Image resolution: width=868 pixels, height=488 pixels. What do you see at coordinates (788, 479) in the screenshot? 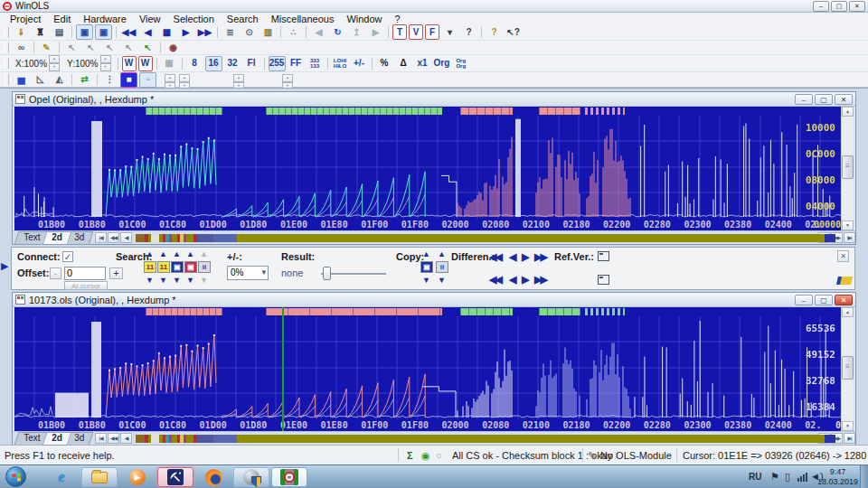
I see `tray-device-icon: ▯` at bounding box center [788, 479].